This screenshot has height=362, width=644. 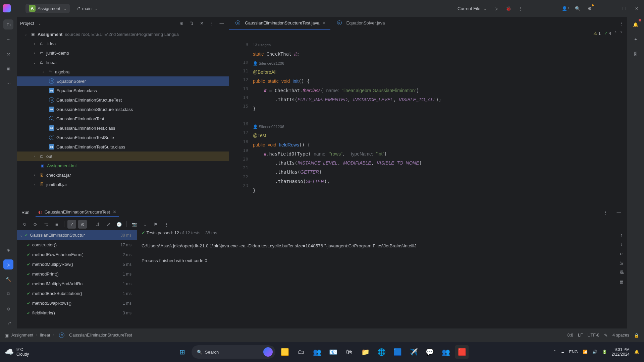 I want to click on code-with-me-icon: 👤⁺, so click(x=566, y=8).